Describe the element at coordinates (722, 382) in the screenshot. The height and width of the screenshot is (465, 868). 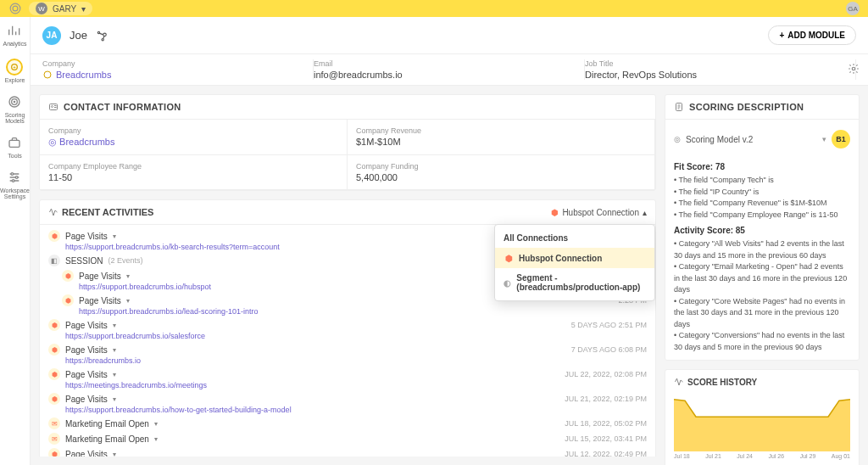
I see `history-title: SCORE HISTORY` at that location.